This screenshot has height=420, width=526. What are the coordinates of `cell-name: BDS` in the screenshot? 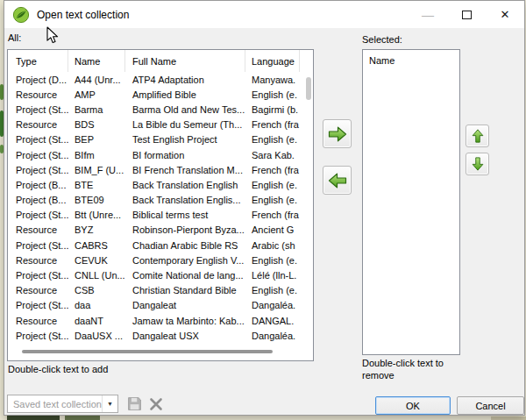 It's located at (96, 125).